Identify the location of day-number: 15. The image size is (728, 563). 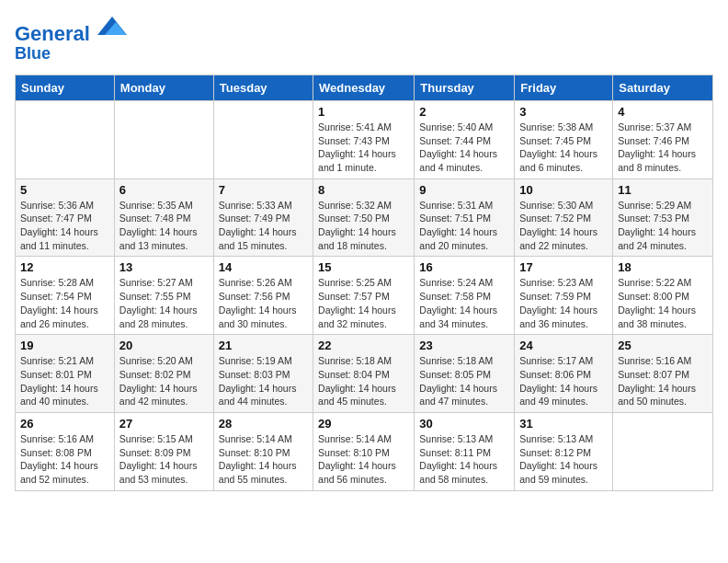
(364, 267).